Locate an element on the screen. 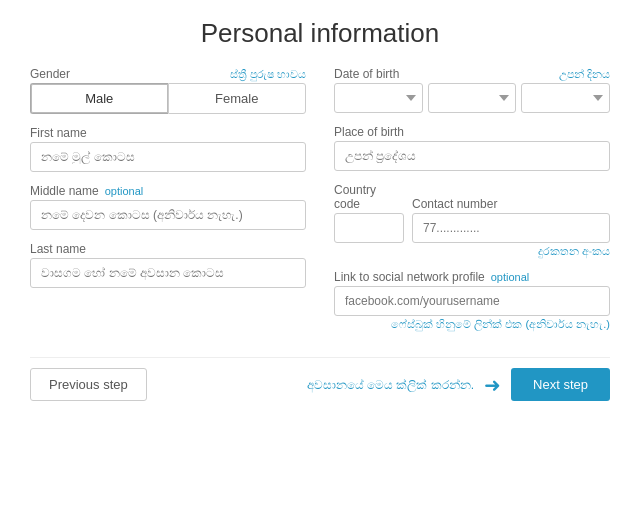  social-link-field-group: Link to social network profile optional … is located at coordinates (472, 300).